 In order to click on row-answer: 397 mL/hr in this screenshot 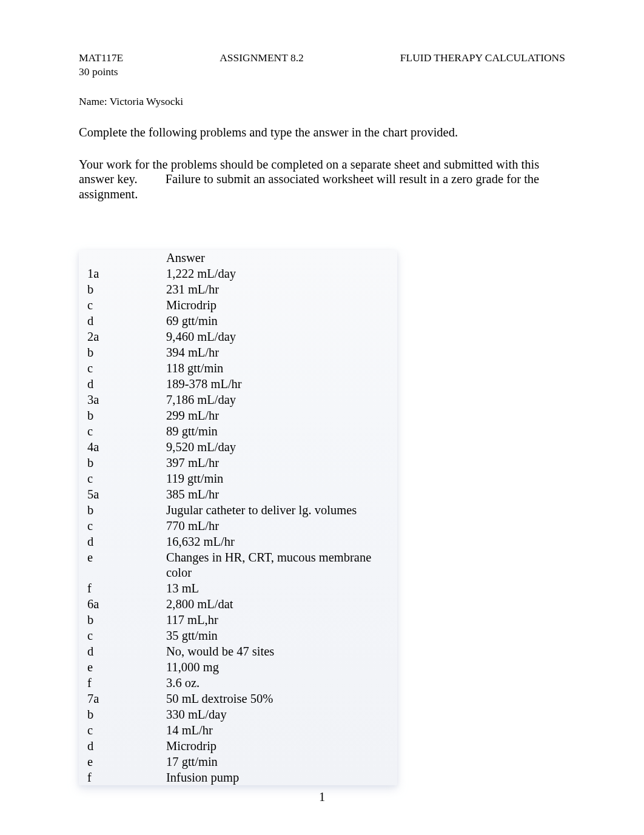, I will do `click(278, 463)`.